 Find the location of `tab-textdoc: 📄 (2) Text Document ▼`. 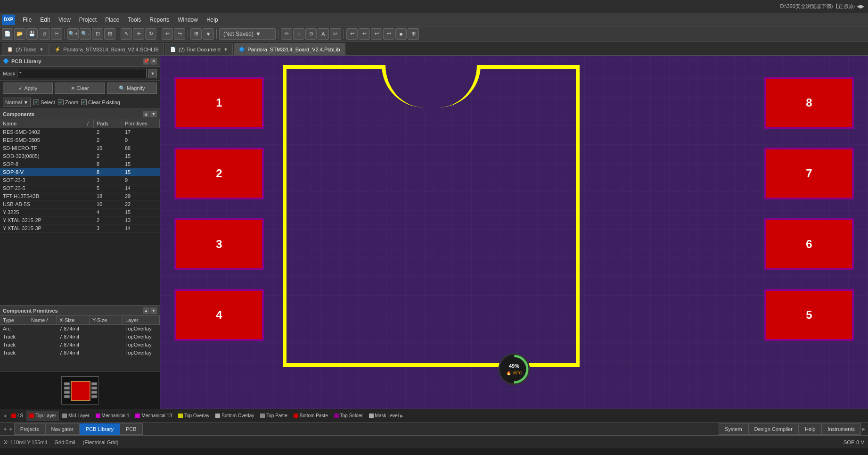

tab-textdoc: 📄 (2) Text Document ▼ is located at coordinates (199, 49).